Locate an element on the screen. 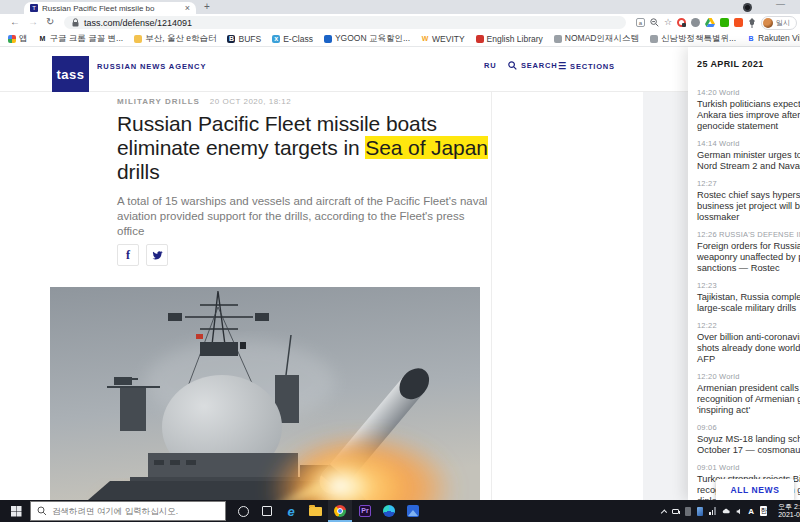 Image resolution: width=800 pixels, height=522 pixels. news-item: 12:27 Rostec chief says hypersonic busin… is located at coordinates (748, 201).